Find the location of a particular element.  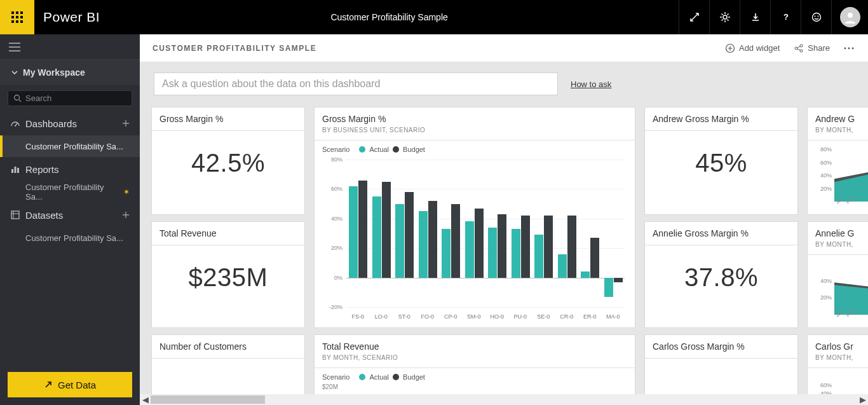

dashboard-title: Customer Profitability Sample is located at coordinates (389, 17).